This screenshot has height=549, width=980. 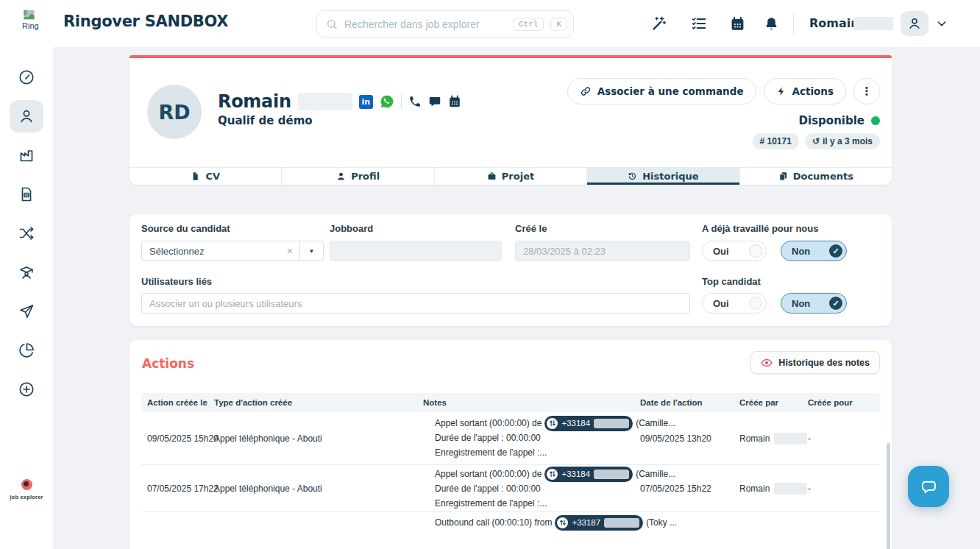 What do you see at coordinates (445, 24) in the screenshot?
I see `global-search: Ctrl K` at bounding box center [445, 24].